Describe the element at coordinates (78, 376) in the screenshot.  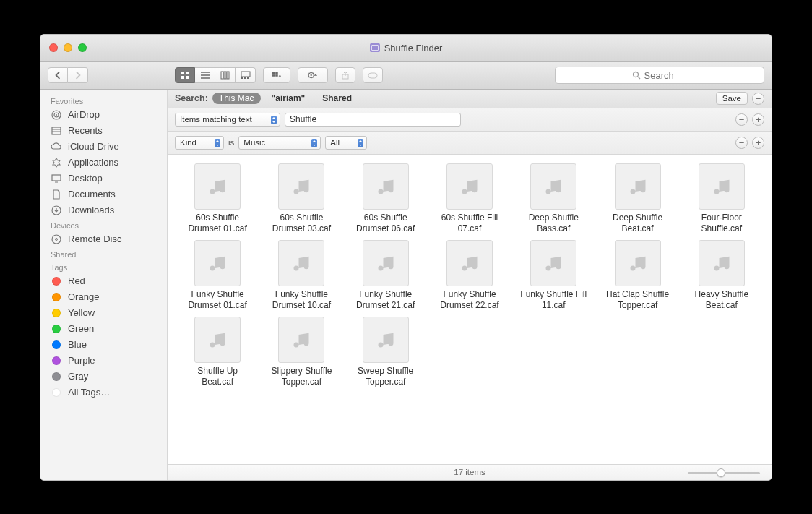
I see `sidebar-item-label: Gray` at that location.